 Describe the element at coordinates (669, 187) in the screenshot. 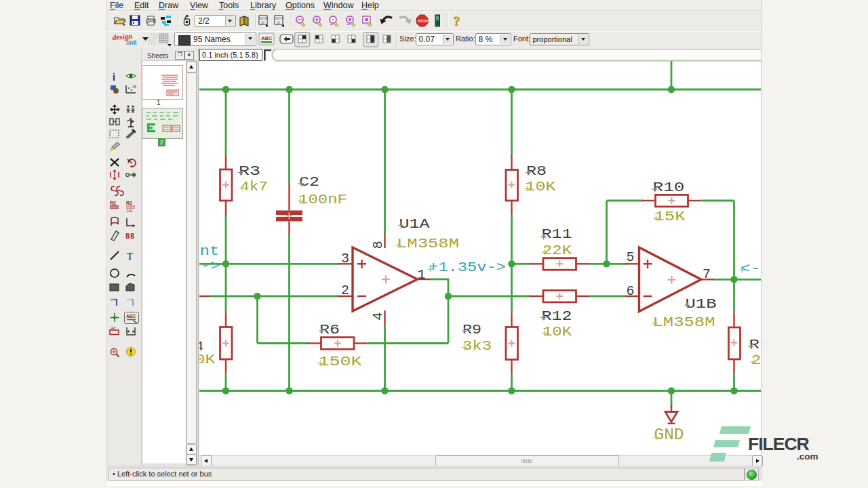

I see `svg-text: R10` at that location.